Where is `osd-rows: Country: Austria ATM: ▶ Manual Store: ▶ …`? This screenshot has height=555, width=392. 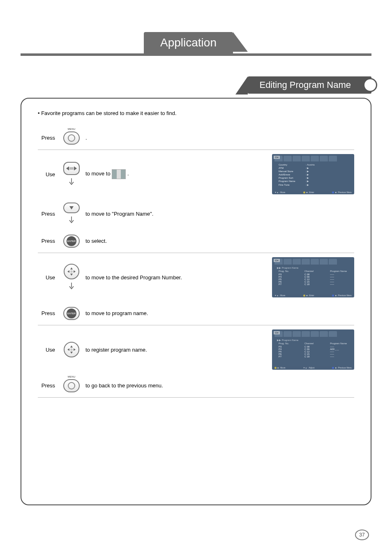
osd-rows: Country: Austria ATM: ▶ Manual Store: ▶ … is located at coordinates (315, 175).